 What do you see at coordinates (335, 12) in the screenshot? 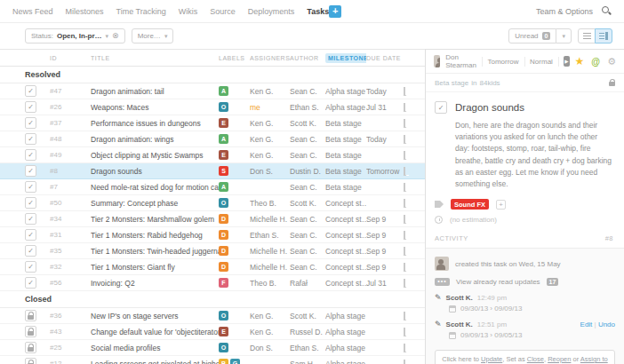
I see `add-task-button: +` at bounding box center [335, 12].